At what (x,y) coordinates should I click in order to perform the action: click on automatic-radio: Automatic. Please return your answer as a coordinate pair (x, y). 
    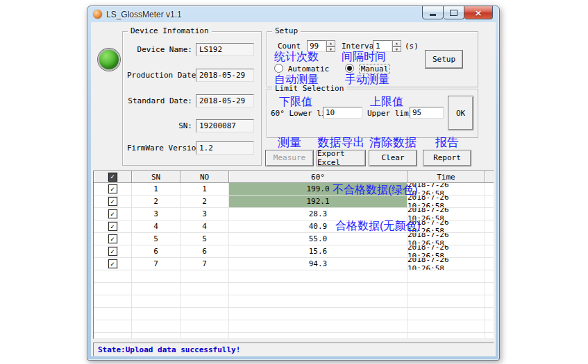
    Looking at the image, I should click on (301, 69).